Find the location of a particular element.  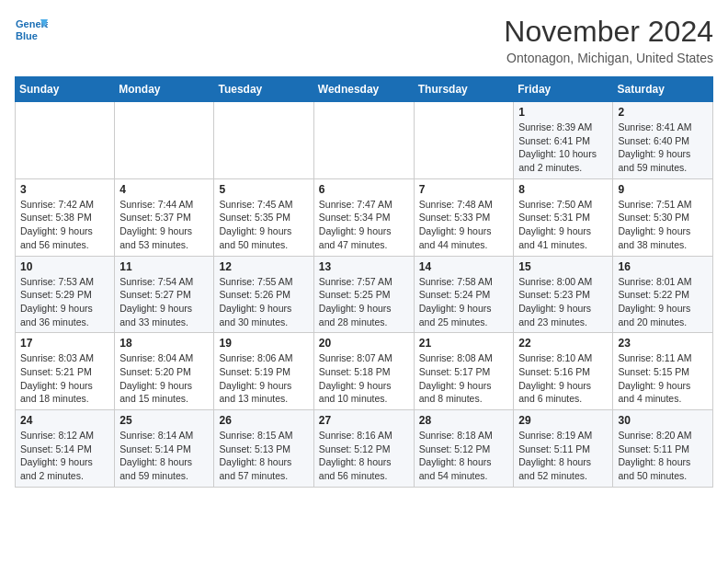

calendar-cell: 23Sunrise: 8:11 AM Sunset: 5:15 PM Dayli… is located at coordinates (664, 372).